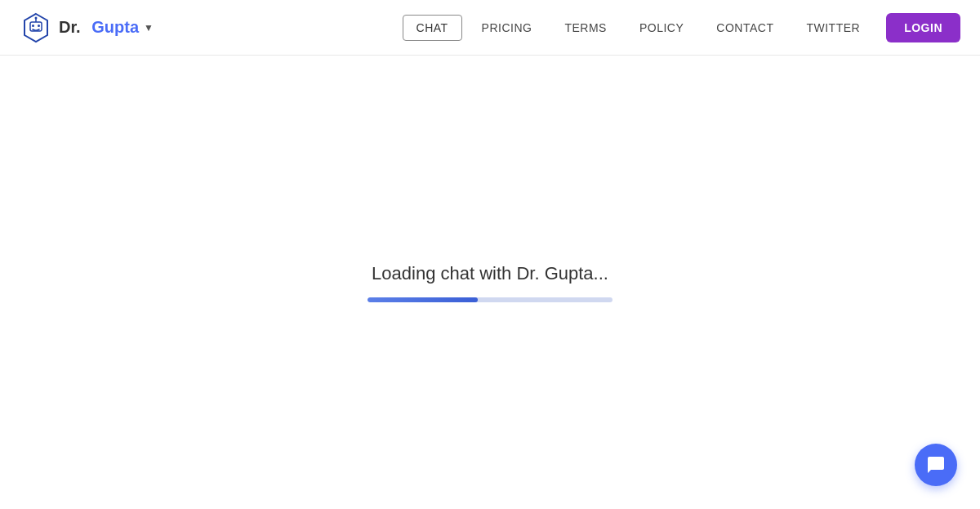 Image resolution: width=980 pixels, height=509 pixels. What do you see at coordinates (490, 28) in the screenshot?
I see `navbar: Dr. Gupta ▼ CHAT PRICING TERMS POLICY CO…` at bounding box center [490, 28].